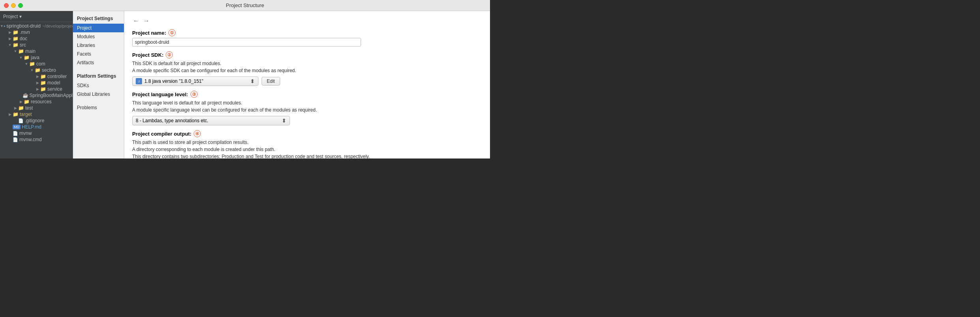 The height and width of the screenshot is (317, 980). What do you see at coordinates (17, 127) in the screenshot?
I see `help-md-badge: MD` at bounding box center [17, 127].